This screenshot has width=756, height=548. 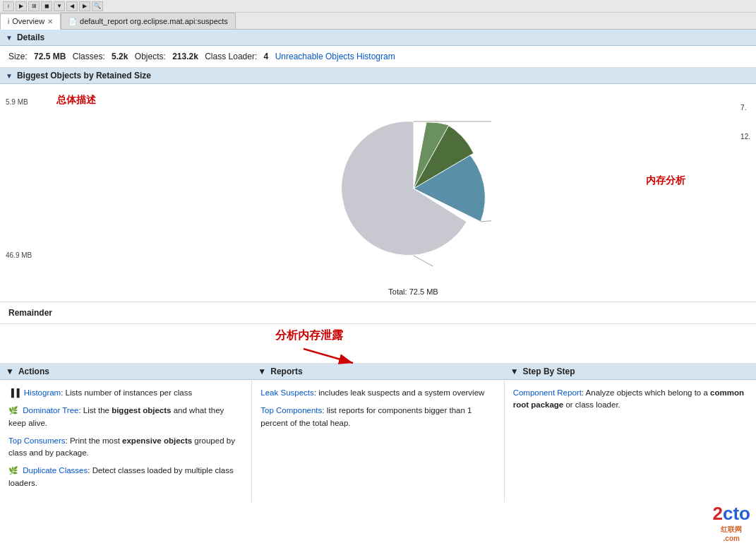 I want to click on objects-label: Objects:, so click(x=150, y=56).